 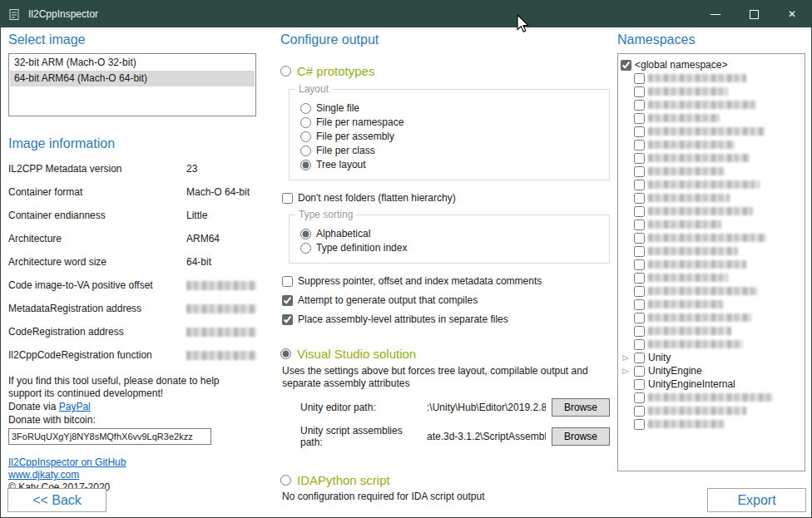 What do you see at coordinates (57, 501) in the screenshot?
I see `back-button: << Back` at bounding box center [57, 501].